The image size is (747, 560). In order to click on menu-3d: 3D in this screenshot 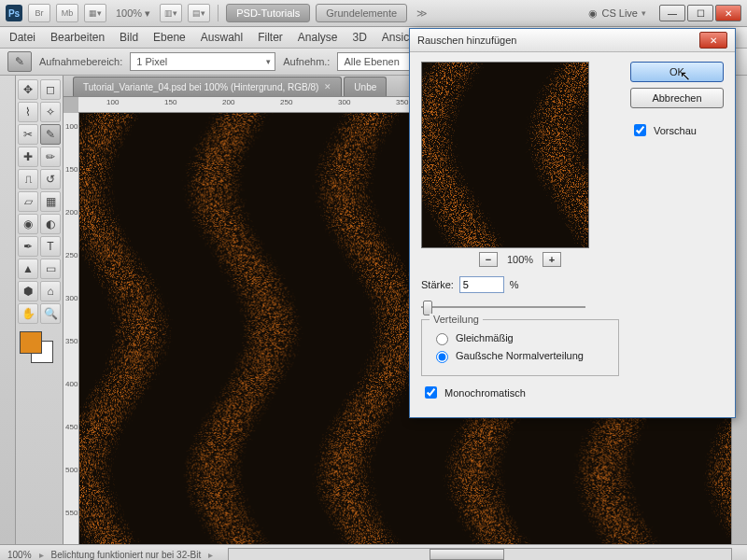, I will do `click(360, 37)`.